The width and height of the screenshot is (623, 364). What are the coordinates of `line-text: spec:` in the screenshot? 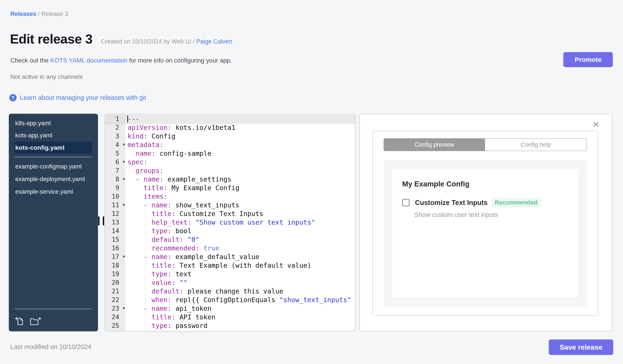 It's located at (136, 162).